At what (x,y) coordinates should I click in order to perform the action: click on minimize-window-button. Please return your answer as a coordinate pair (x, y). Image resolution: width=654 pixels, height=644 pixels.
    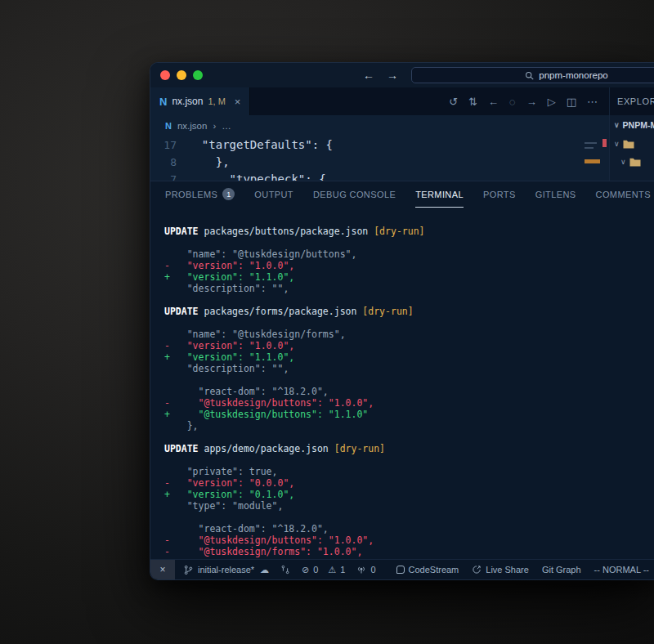
    Looking at the image, I should click on (181, 75).